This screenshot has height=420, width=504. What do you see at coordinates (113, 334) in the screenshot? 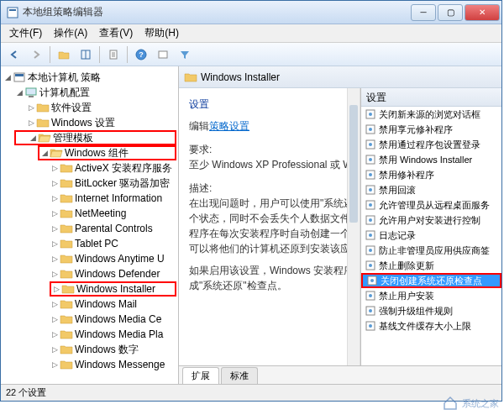
I see `tree-item: ▷Windows Media Pla` at bounding box center [113, 334].